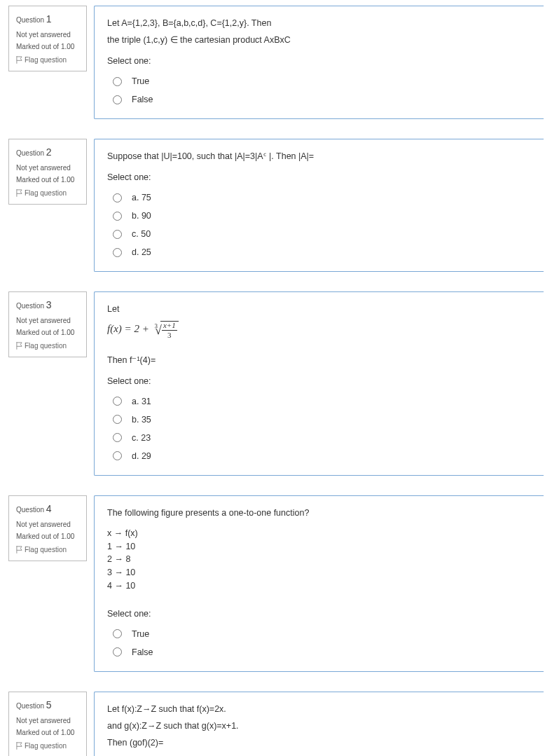 The image size is (552, 756). I want to click on option-row: b. 90, so click(322, 216).